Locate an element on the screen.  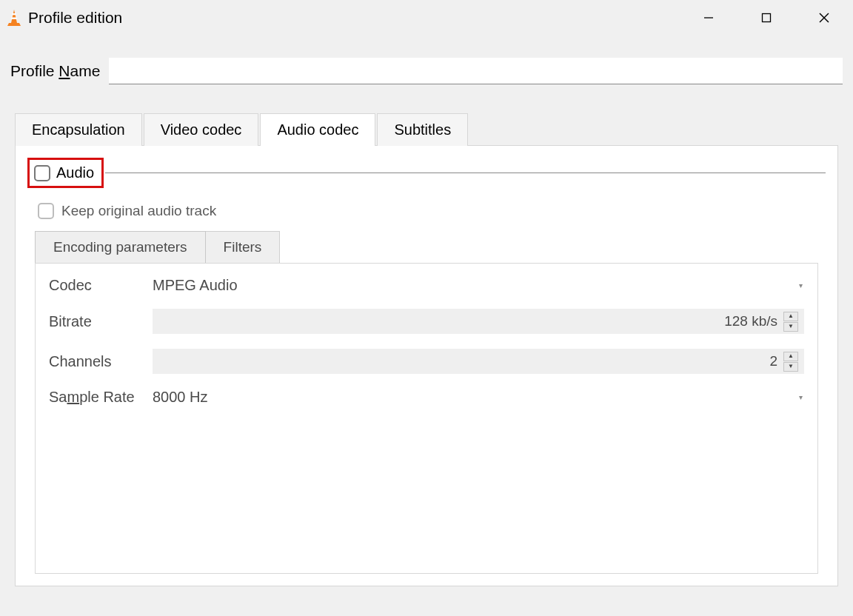
tab-subtitles: Subtitles is located at coordinates (422, 130).